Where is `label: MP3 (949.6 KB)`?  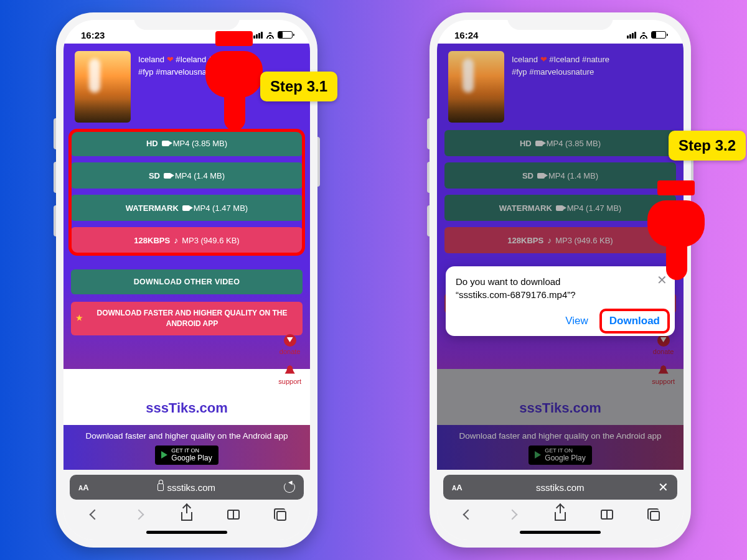
label: MP3 (949.6 KB) is located at coordinates (210, 240).